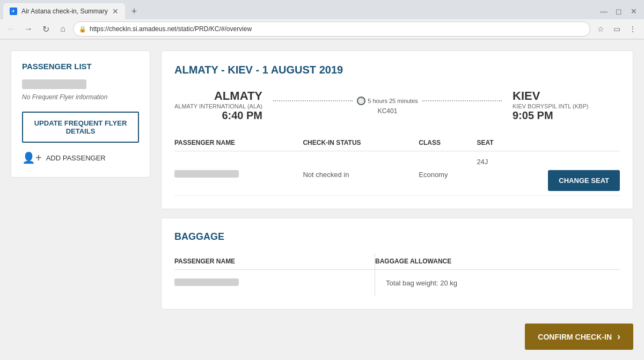 The image size is (644, 360). Describe the element at coordinates (448, 174) in the screenshot. I see `class-cell: Economy` at that location.